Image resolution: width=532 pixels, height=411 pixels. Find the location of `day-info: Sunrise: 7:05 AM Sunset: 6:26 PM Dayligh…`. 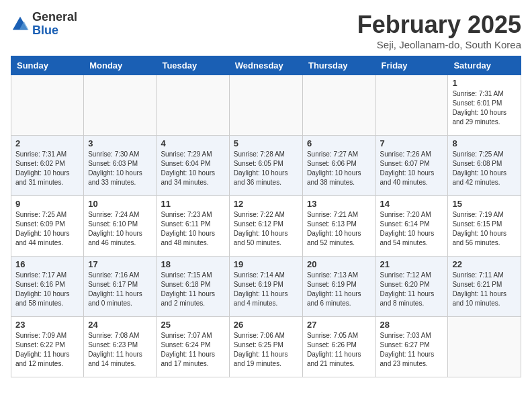

day-info: Sunrise: 7:05 AM Sunset: 6:26 PM Dayligh… is located at coordinates (339, 350).